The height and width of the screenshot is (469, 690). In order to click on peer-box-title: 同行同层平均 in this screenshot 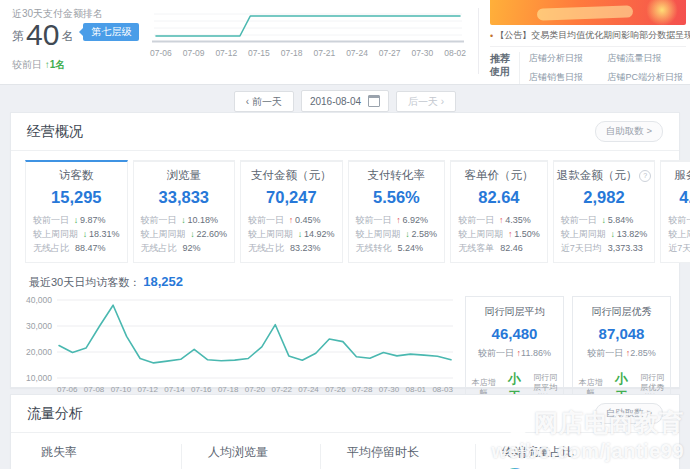, I will do `click(514, 312)`.